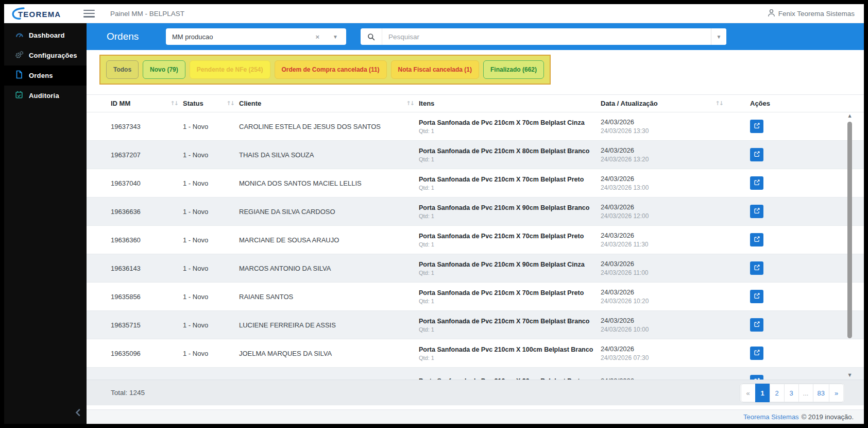  What do you see at coordinates (806, 393) in the screenshot?
I see `page-button: ...` at bounding box center [806, 393].